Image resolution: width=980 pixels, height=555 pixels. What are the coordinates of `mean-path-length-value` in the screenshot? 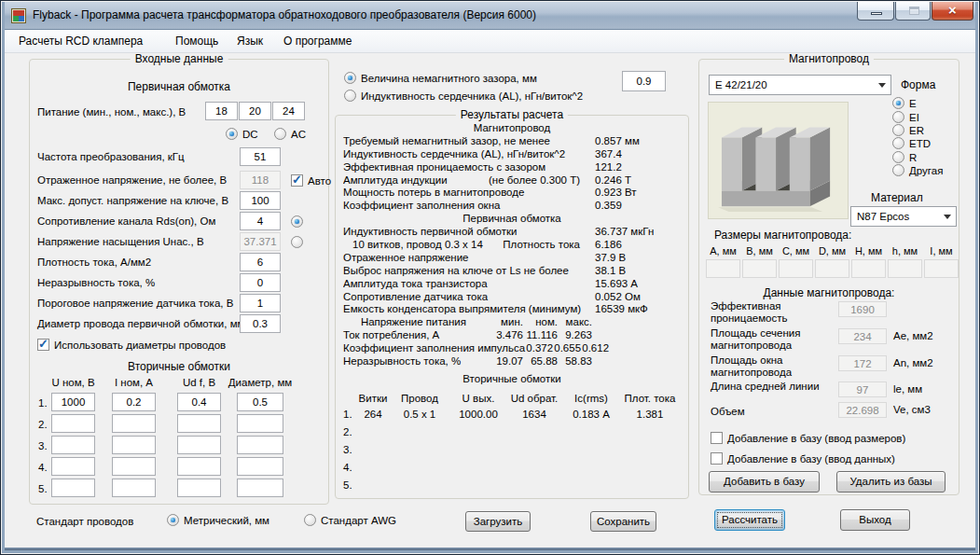 It's located at (863, 390).